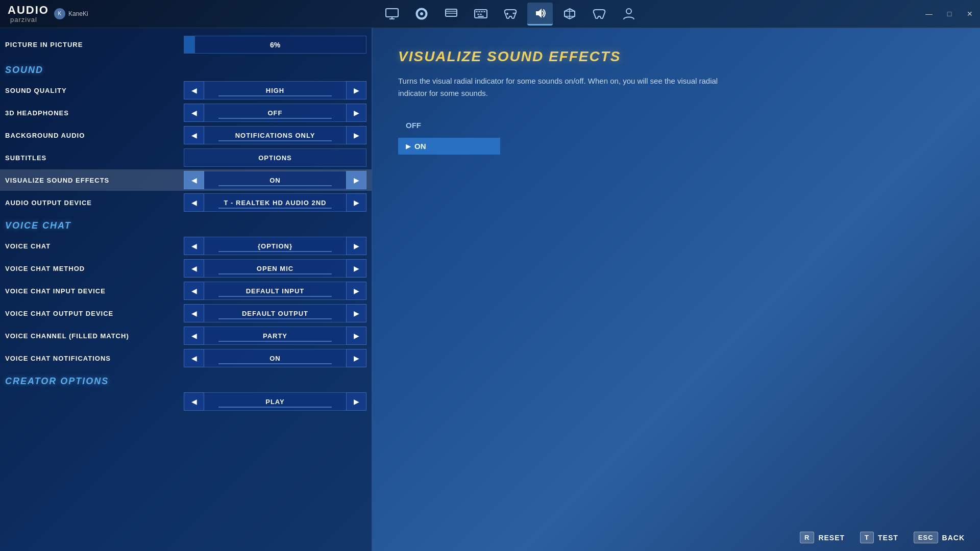  I want to click on value-text-3d-headphones: OFF, so click(276, 113).